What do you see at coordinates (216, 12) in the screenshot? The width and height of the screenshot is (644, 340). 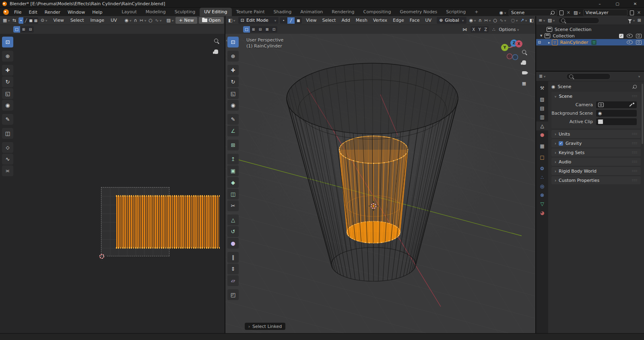 I see `workspace-tab-uv-editing: UV Editing` at bounding box center [216, 12].